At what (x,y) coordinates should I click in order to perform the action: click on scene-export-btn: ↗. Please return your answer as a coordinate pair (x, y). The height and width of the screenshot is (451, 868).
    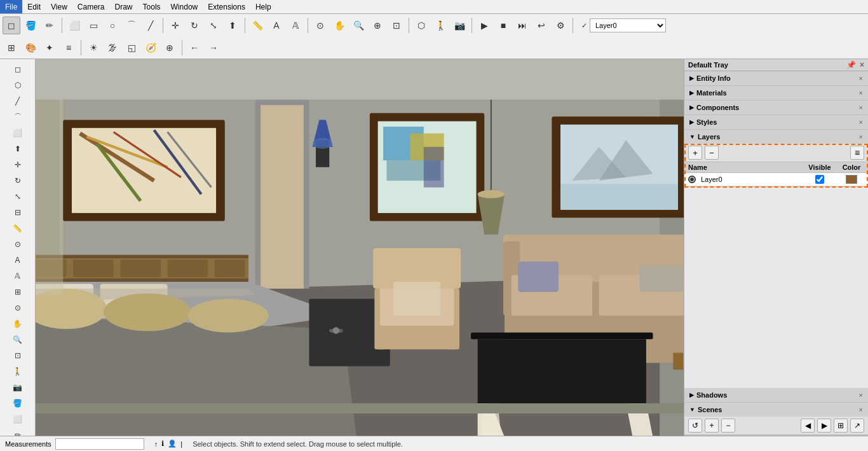
    Looking at the image, I should click on (857, 426).